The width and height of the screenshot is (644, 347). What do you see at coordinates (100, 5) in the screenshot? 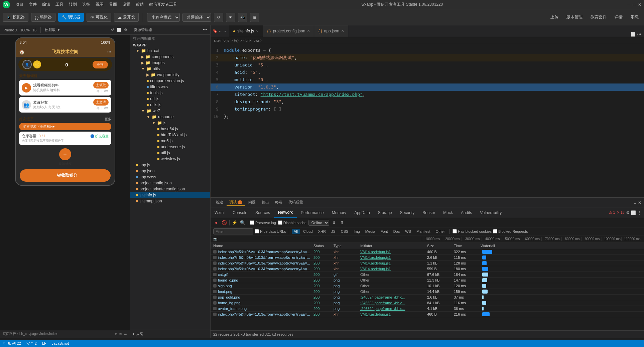
I see `menu-item-view: 视图` at bounding box center [100, 5].